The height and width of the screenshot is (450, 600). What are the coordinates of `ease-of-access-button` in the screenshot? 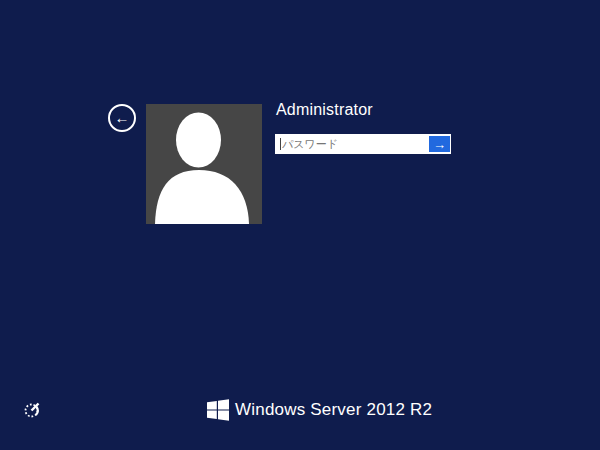 It's located at (32, 409).